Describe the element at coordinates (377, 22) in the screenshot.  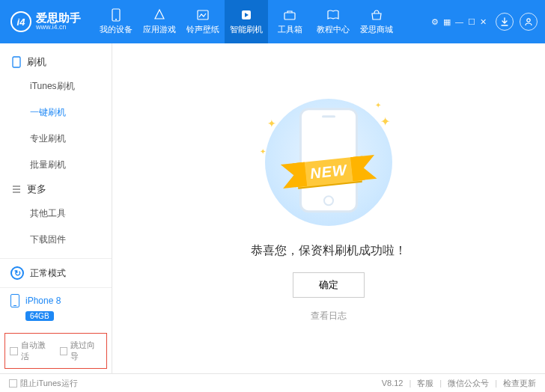
I see `nav-store: 爱思商城` at that location.